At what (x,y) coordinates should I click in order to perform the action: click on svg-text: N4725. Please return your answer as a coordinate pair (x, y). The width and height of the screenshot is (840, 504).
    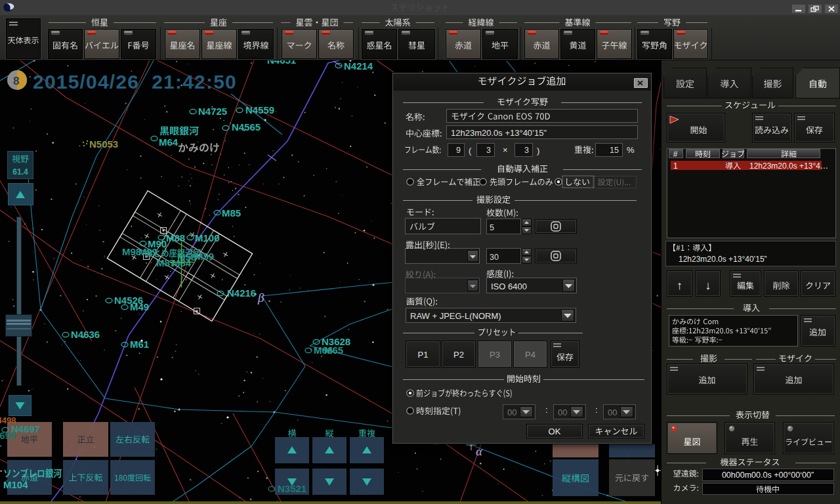
    Looking at the image, I should click on (213, 112).